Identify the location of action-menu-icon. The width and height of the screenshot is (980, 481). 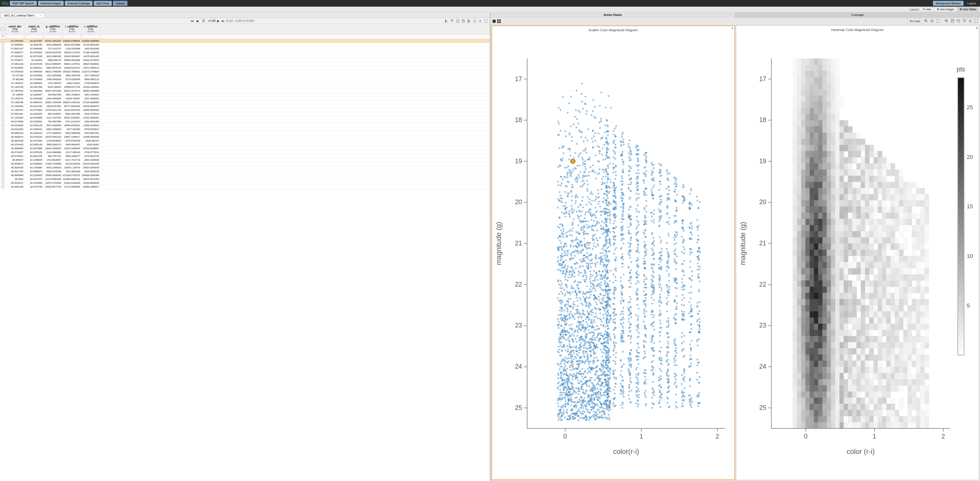
(447, 21).